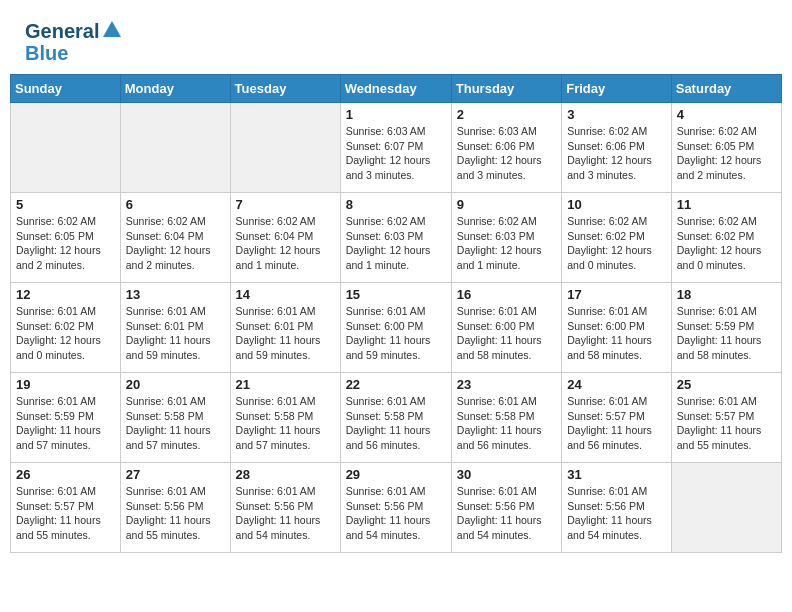 The image size is (792, 612). I want to click on page-header: General Blue, so click(396, 40).